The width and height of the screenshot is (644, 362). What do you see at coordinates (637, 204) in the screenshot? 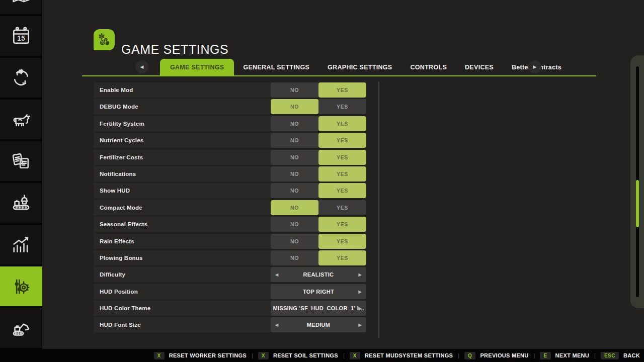
I see `page-scrollbar-thumb` at bounding box center [637, 204].